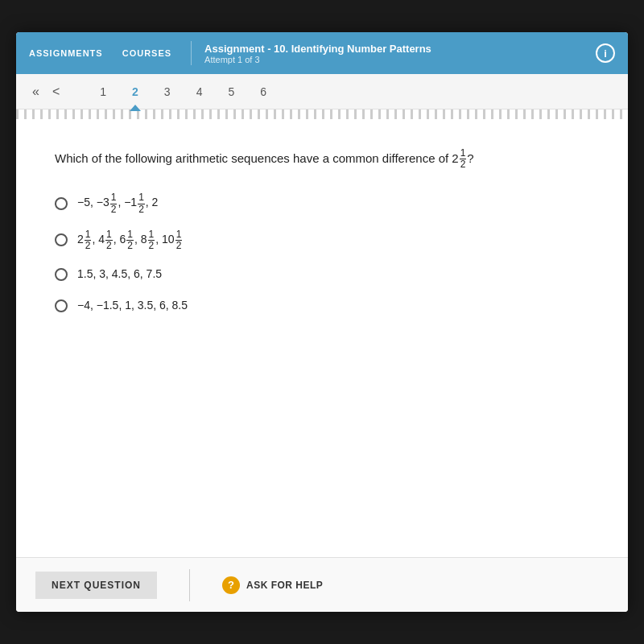 This screenshot has width=644, height=644. I want to click on pagination-numbers: 1 2 3 4 5 6, so click(184, 92).